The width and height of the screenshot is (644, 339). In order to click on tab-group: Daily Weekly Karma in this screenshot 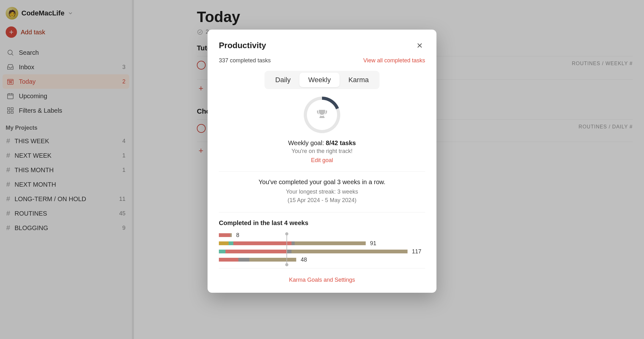, I will do `click(322, 80)`.